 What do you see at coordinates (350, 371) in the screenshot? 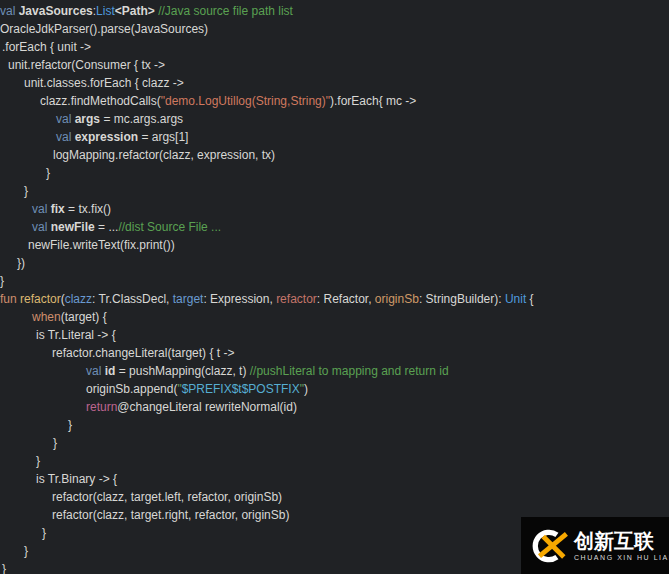
I see `code-token: //pushLiteral to mapping and return id` at bounding box center [350, 371].